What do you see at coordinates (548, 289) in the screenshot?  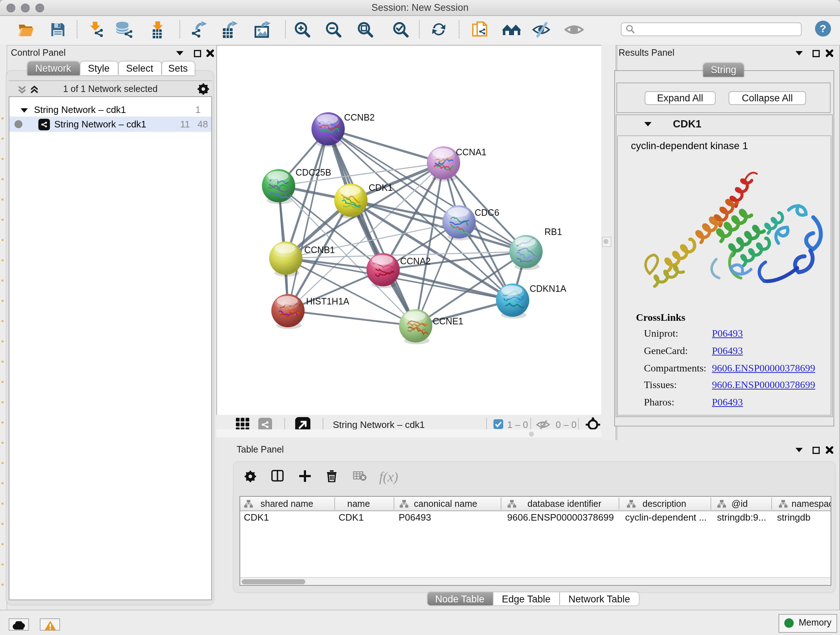 I see `svg-text: CDKN1A` at bounding box center [548, 289].